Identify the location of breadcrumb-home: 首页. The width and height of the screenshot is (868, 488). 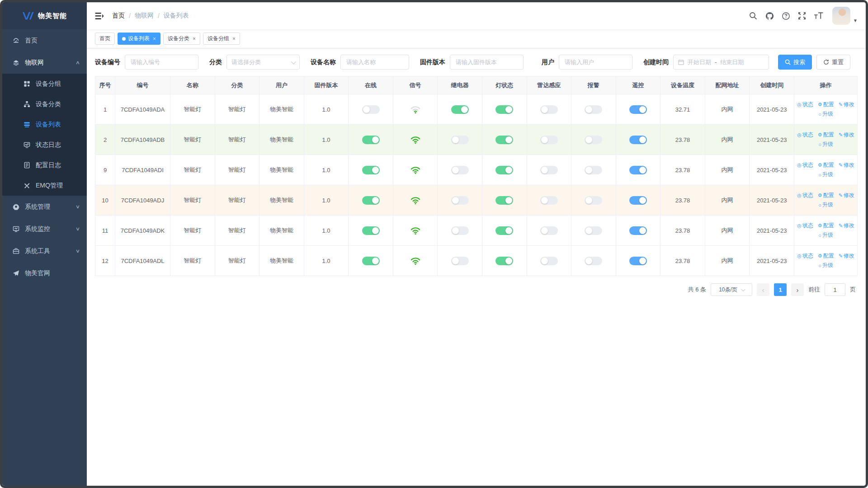
(118, 16).